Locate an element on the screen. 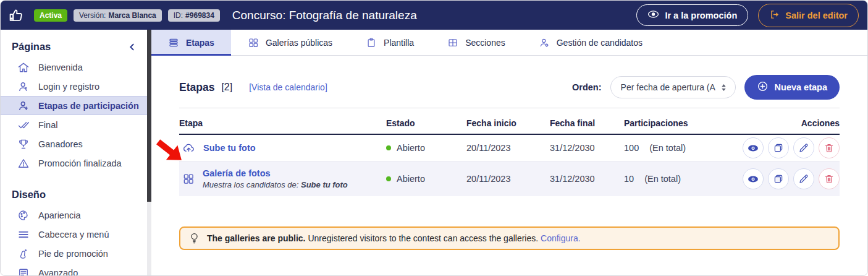 Image resolution: width=868 pixels, height=276 pixels. order-label: Orden: is located at coordinates (587, 87).